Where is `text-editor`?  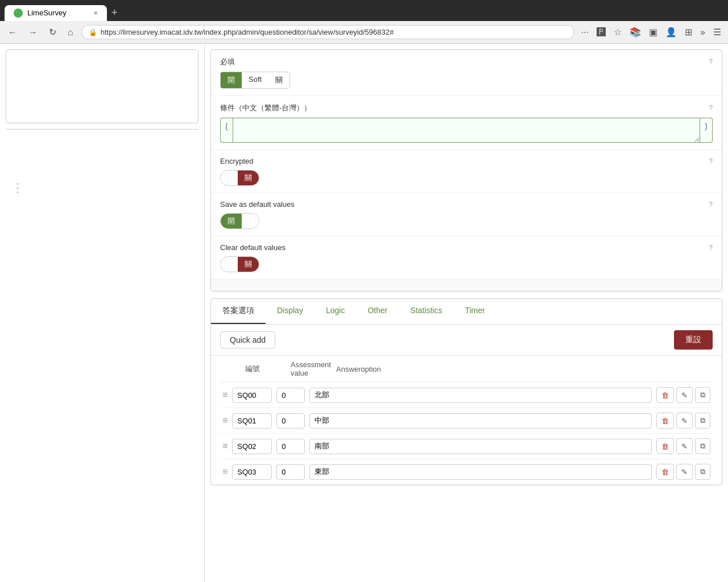 text-editor is located at coordinates (102, 86).